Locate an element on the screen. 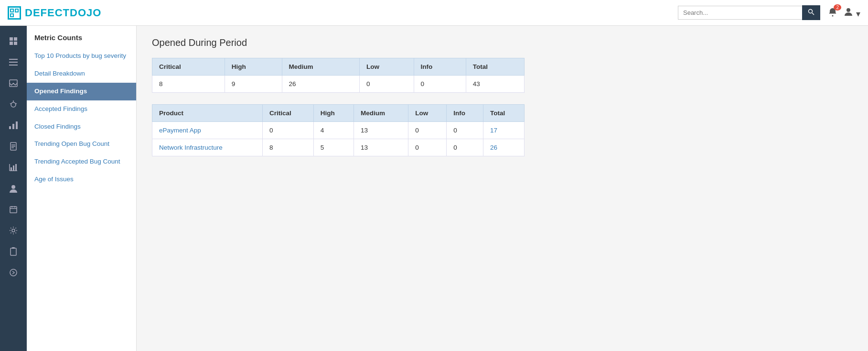 This screenshot has width=868, height=351. detail-col-total: Total is located at coordinates (504, 113).